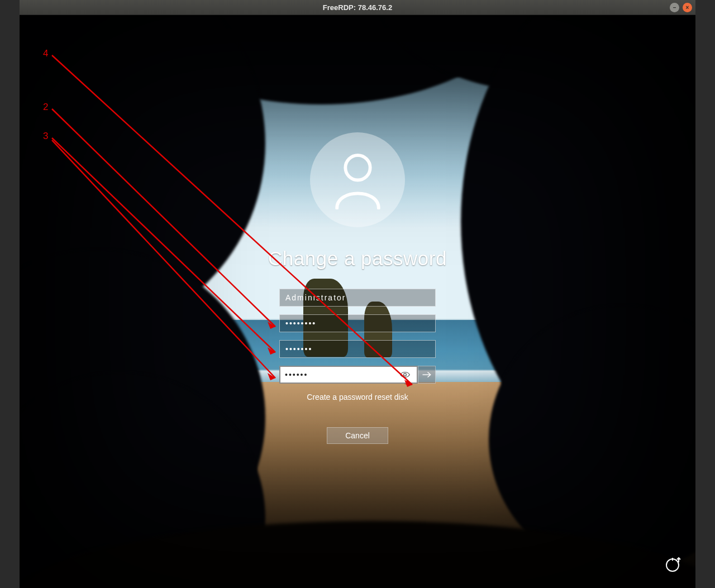 This screenshot has height=588, width=715. What do you see at coordinates (358, 375) in the screenshot?
I see `confirm-password-row` at bounding box center [358, 375].